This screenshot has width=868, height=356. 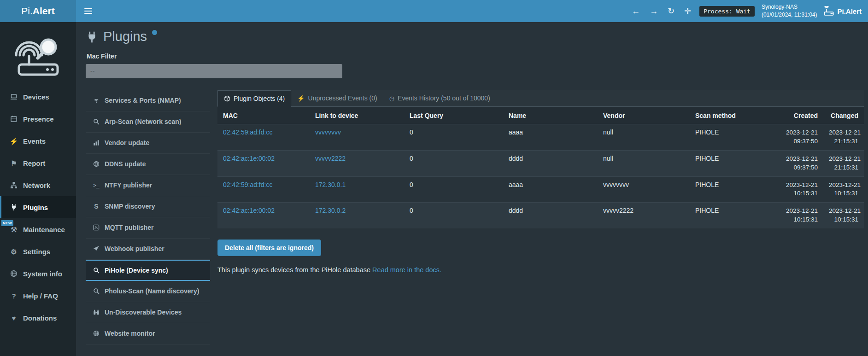 What do you see at coordinates (38, 141) in the screenshot?
I see `sidebar-item-events: ⚡ Events` at bounding box center [38, 141].